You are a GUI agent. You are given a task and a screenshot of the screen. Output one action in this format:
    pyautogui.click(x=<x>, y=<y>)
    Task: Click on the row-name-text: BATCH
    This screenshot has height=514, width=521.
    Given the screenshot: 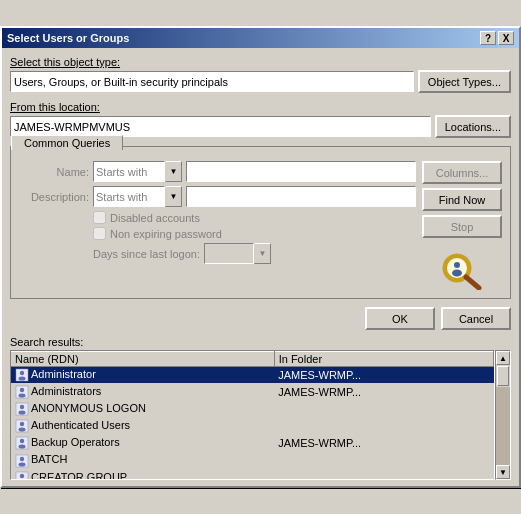 What is the action you would take?
    pyautogui.click(x=49, y=459)
    